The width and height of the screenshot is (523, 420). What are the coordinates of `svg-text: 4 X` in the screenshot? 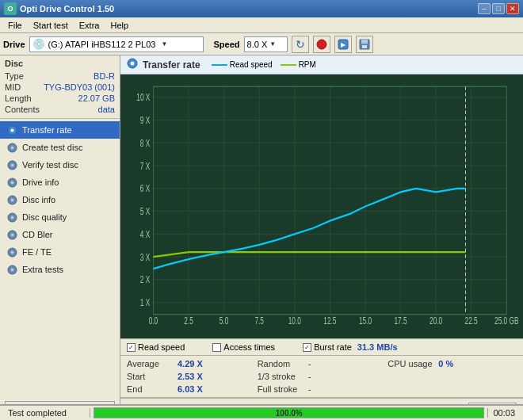 It's located at (145, 235).